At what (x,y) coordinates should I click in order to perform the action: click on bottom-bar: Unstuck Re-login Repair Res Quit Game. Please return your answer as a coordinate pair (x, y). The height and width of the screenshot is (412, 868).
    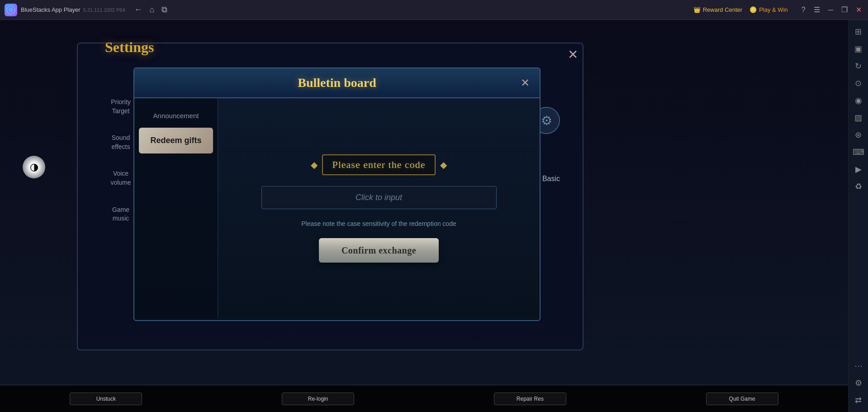
    Looking at the image, I should click on (424, 398).